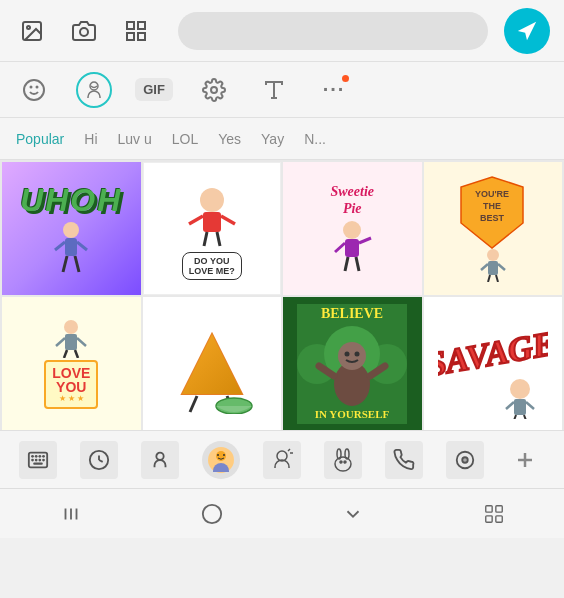  What do you see at coordinates (221, 460) in the screenshot?
I see `avatar-icon` at bounding box center [221, 460].